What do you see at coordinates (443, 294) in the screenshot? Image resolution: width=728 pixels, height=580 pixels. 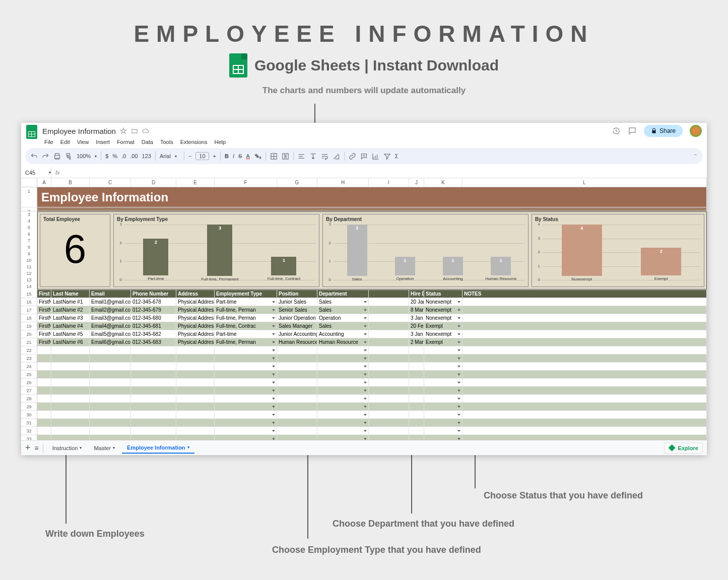 I see `table-header: Status` at bounding box center [443, 294].